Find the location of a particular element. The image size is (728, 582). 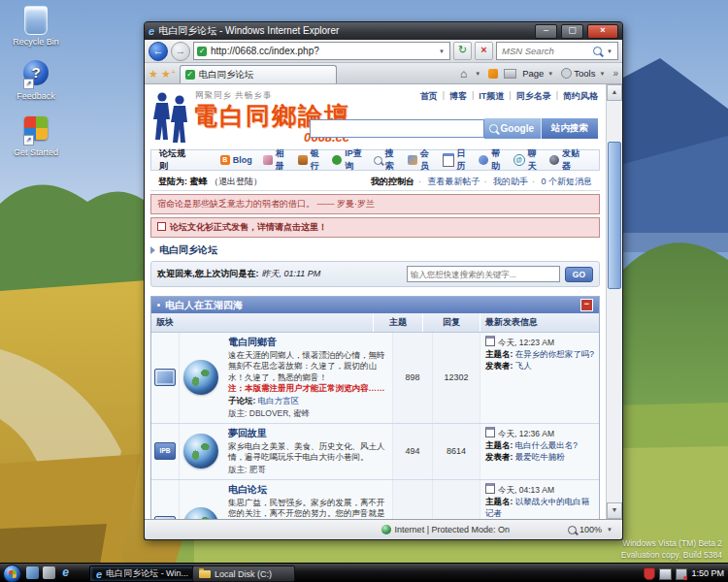

scroll-up-icon: ▲ is located at coordinates (614, 93).